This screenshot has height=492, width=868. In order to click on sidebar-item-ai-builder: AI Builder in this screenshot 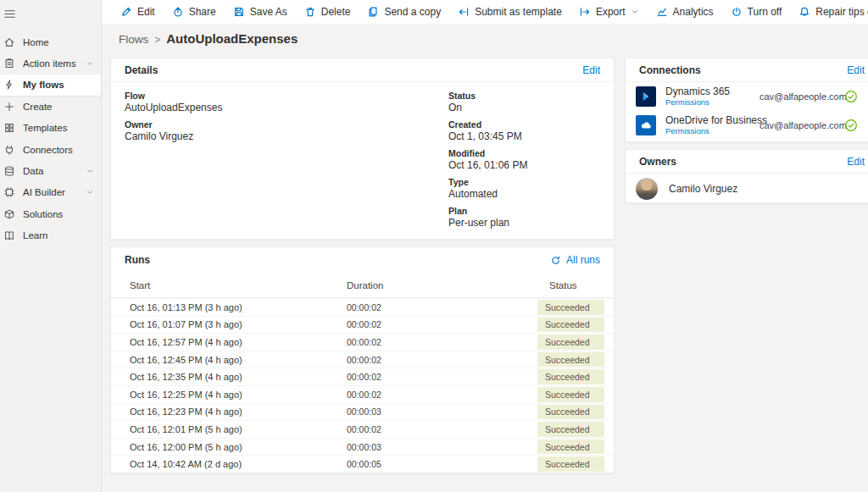, I will do `click(51, 193)`.